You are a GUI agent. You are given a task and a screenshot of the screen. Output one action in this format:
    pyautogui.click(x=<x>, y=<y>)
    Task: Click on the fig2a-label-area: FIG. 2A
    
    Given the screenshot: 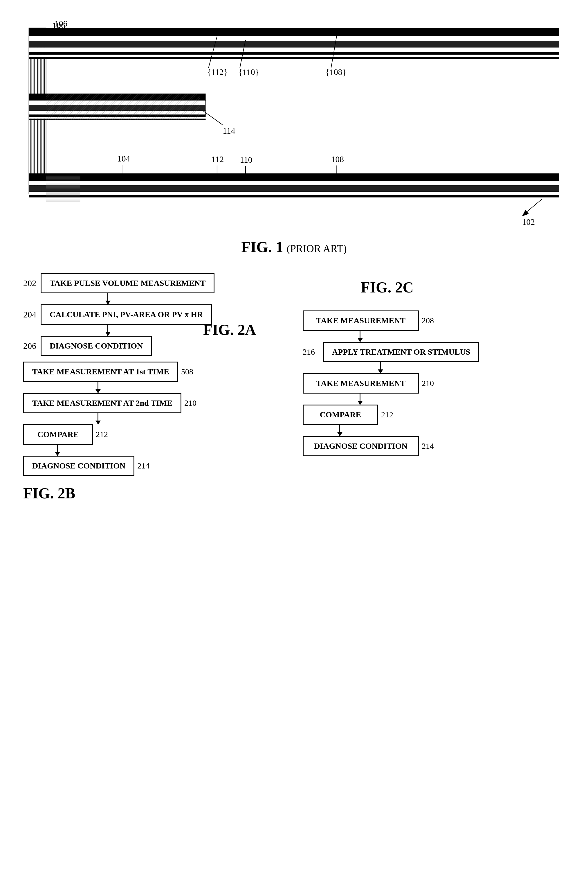 What is the action you would take?
    pyautogui.click(x=244, y=330)
    